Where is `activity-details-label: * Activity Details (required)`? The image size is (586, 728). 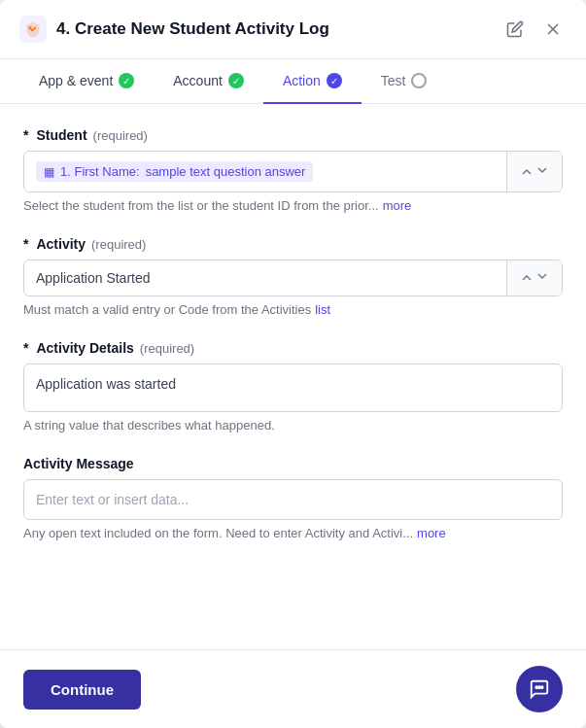
activity-details-label: * Activity Details (required) is located at coordinates (293, 348).